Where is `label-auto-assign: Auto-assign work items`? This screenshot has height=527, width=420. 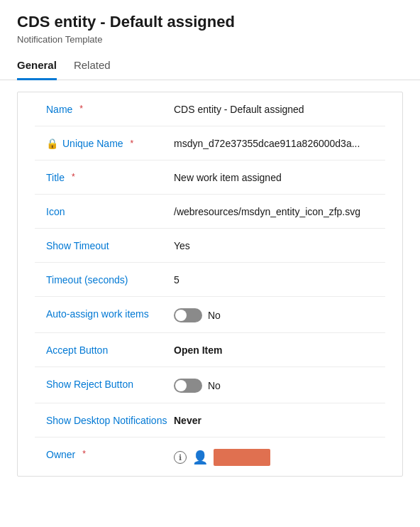
label-auto-assign: Auto-assign work items is located at coordinates (110, 313).